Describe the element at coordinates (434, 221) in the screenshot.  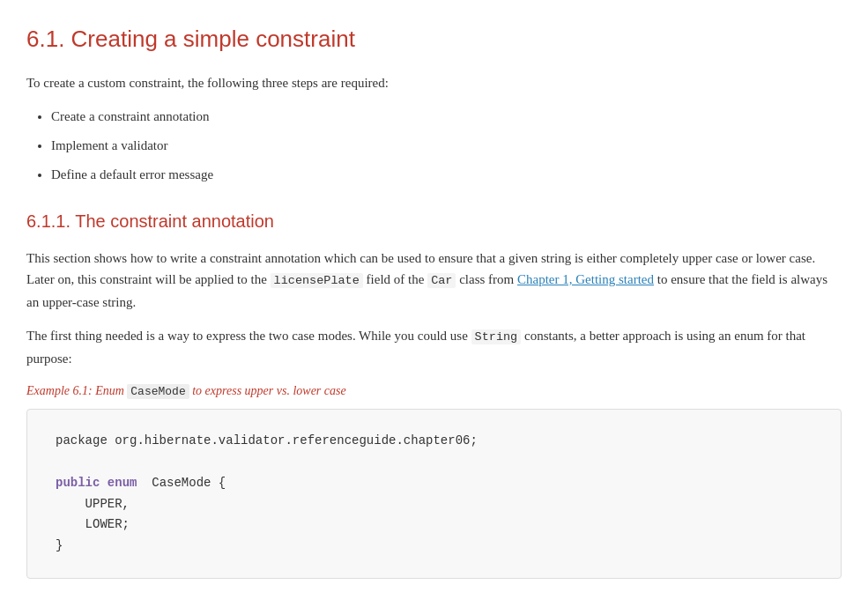
I see `subsection-title: 6.1.1. The constraint annotation` at that location.